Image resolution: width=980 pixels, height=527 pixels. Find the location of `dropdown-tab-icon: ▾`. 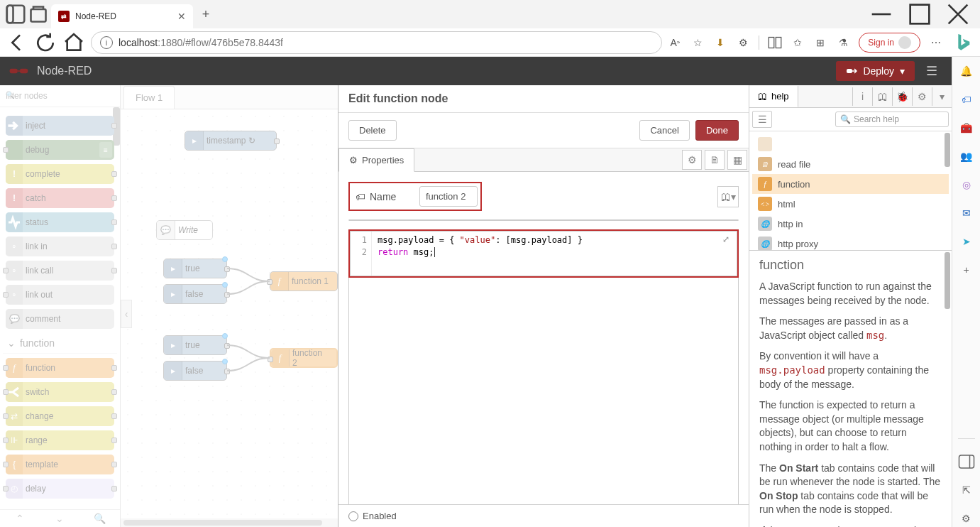

dropdown-tab-icon: ▾ is located at coordinates (942, 97).